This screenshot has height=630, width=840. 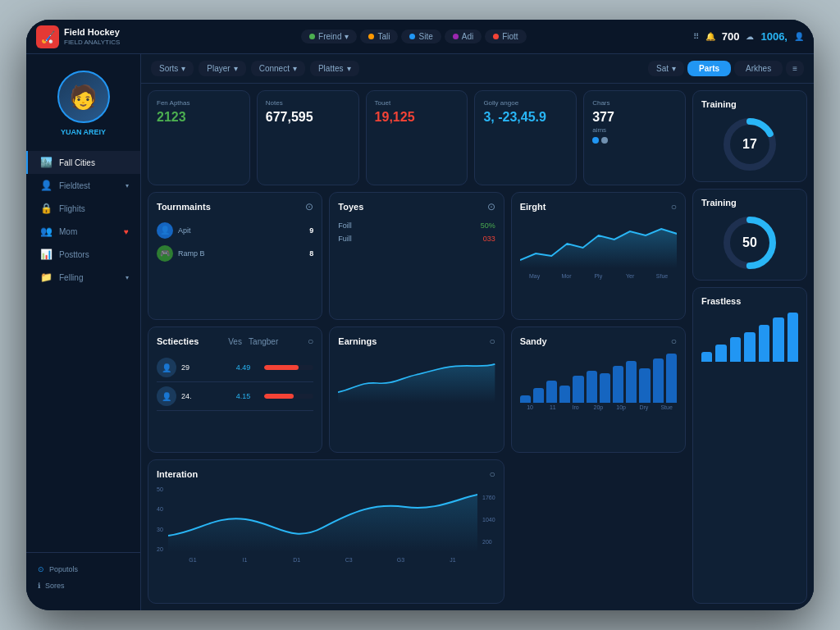 I want to click on grid-icon: ⠿, so click(x=696, y=36).